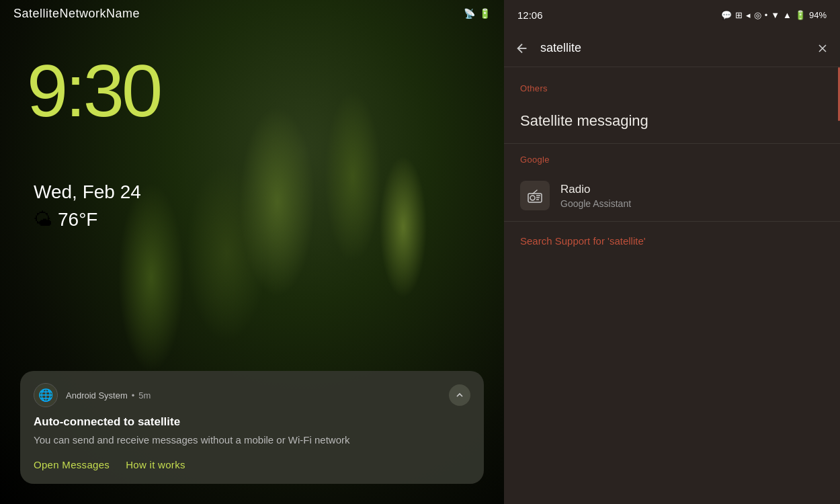 Image resolution: width=840 pixels, height=504 pixels. Describe the element at coordinates (97, 395) in the screenshot. I see `notification-app-name: Android System` at that location.